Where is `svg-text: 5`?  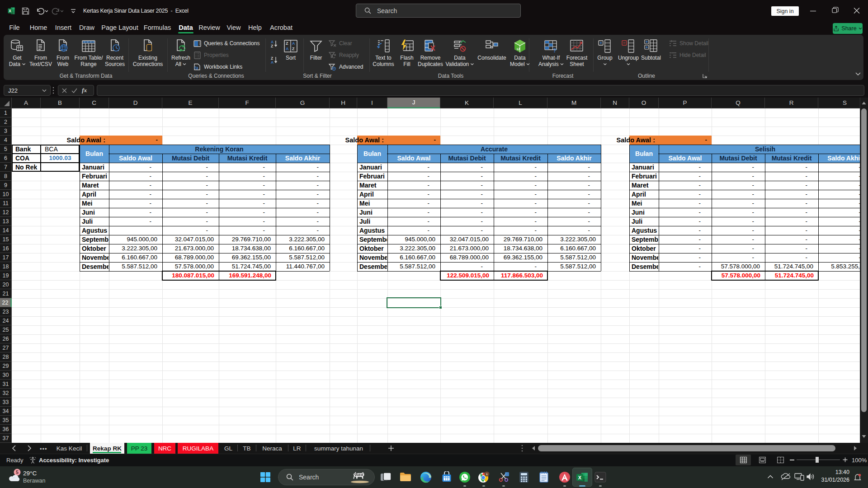
svg-text: 5 is located at coordinates (17, 472).